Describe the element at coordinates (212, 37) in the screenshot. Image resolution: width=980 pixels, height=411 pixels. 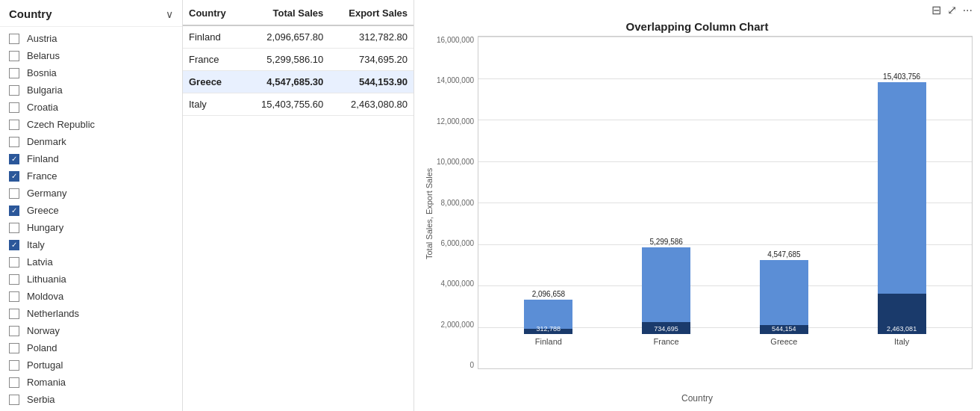
I see `table-cell-country: Finland` at that location.